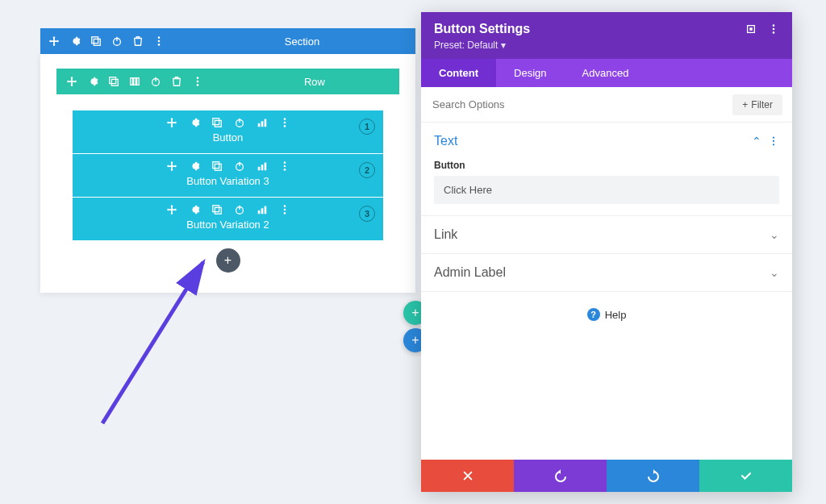  Describe the element at coordinates (607, 235) in the screenshot. I see `section-link: Link ⌄` at that location.